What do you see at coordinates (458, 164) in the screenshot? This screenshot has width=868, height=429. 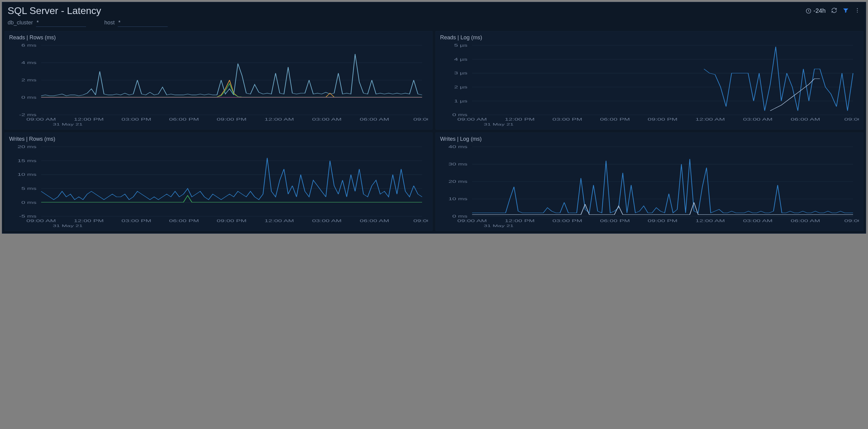 I see `svg-text: 30 ms` at bounding box center [458, 164].